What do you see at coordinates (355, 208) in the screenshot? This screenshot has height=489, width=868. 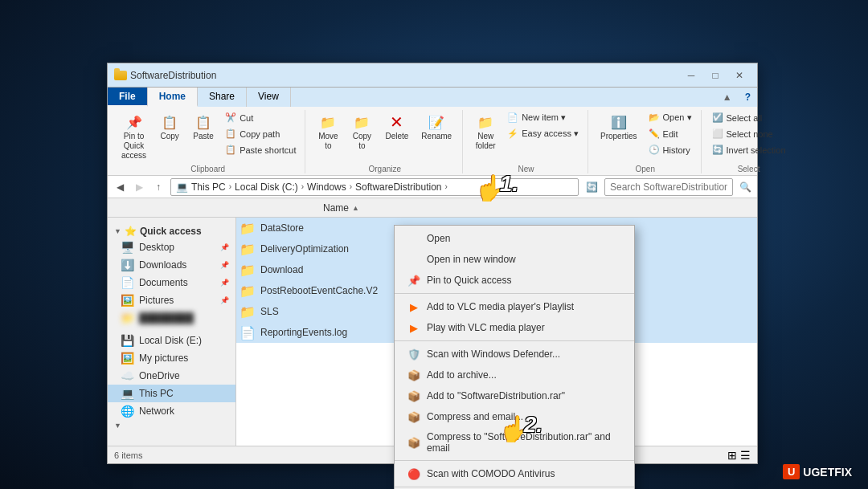 I see `sort-arrow: ▲` at bounding box center [355, 208].